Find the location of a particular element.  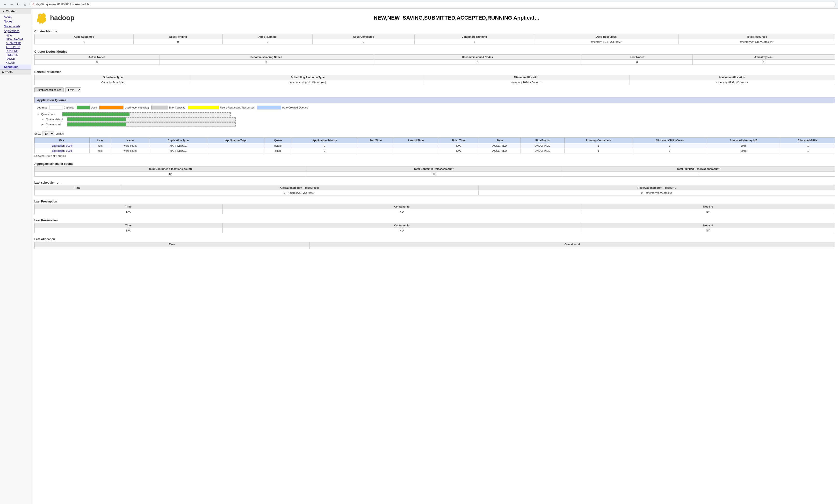

table-row: application_0003 root word count MAPREDU… is located at coordinates (435, 151).